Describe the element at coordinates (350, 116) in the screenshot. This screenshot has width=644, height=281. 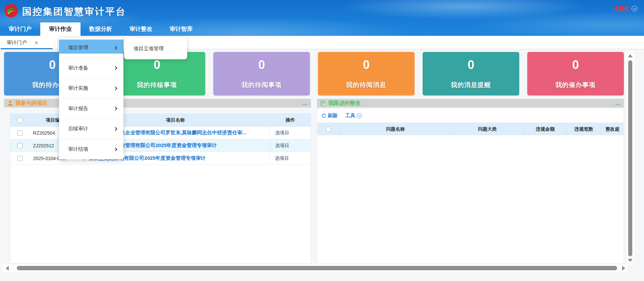
I see `tools-label: 工具` at that location.